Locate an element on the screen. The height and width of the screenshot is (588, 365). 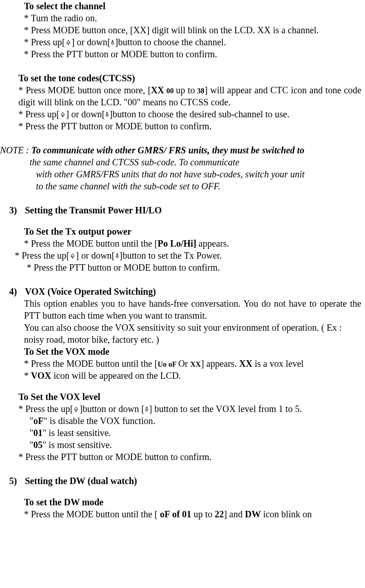
text-line: "01" is least sensitive. is located at coordinates (196, 433).